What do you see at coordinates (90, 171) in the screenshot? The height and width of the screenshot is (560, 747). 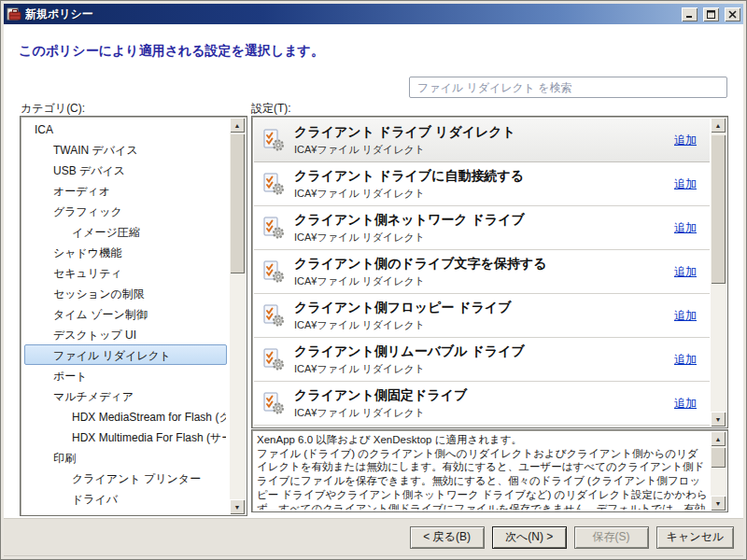 I see `category-item-label: USB デバイス` at bounding box center [90, 171].